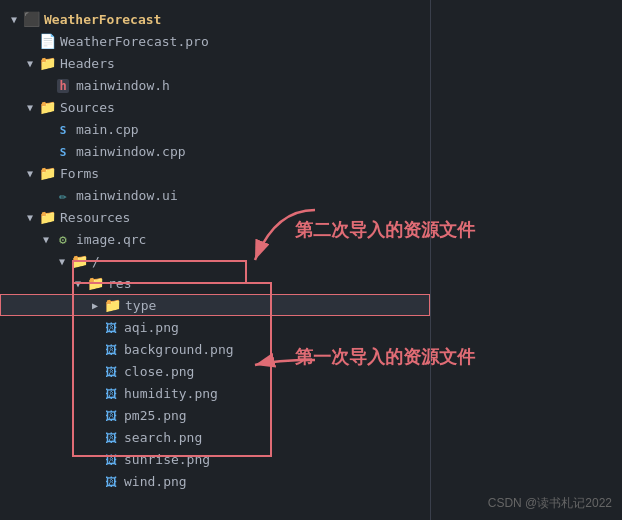 This screenshot has width=622, height=520. I want to click on tree-icon-slash: 📁, so click(79, 261).